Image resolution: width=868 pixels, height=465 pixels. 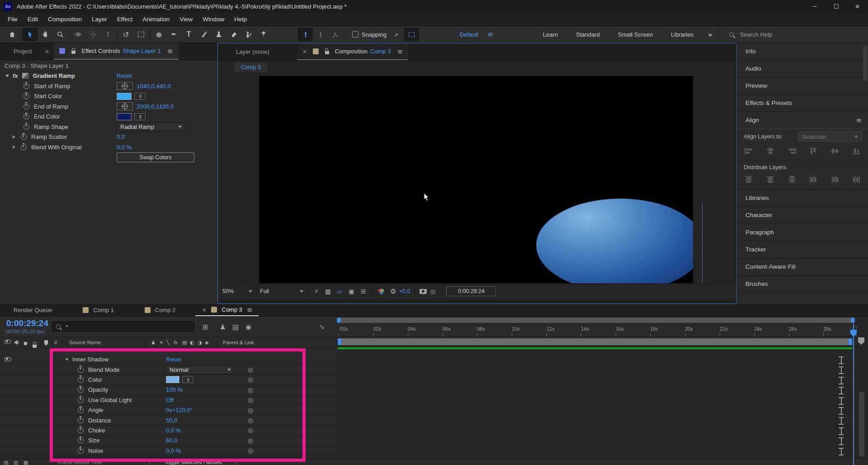 I want to click on distribute-top-button, so click(x=749, y=180).